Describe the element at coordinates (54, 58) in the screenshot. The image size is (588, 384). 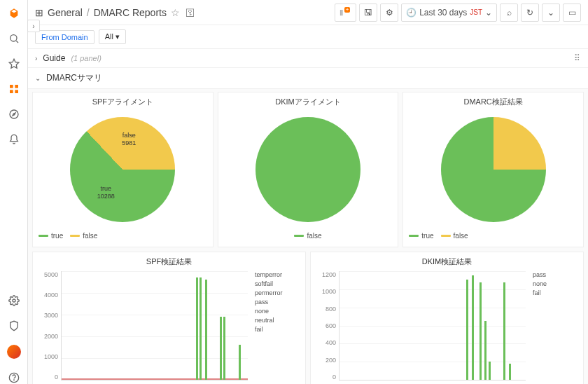
I see `row-title: Guide` at that location.